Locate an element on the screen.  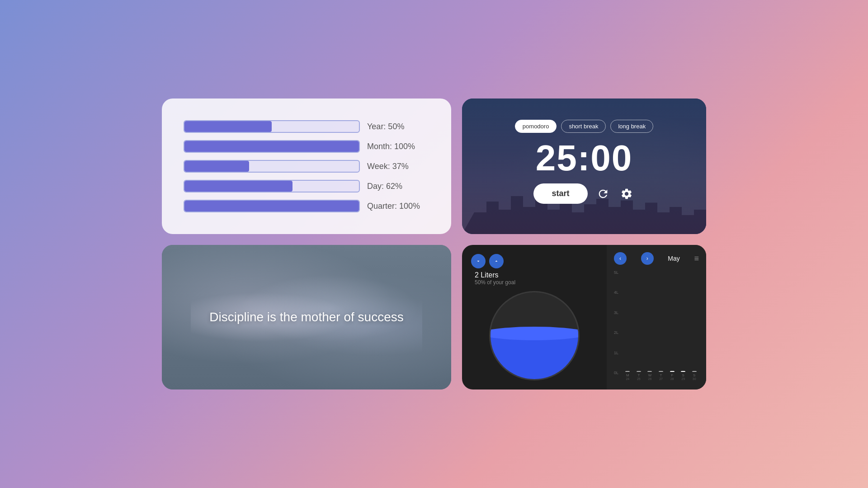
progress-row-quarter: Quarter: 100% is located at coordinates (307, 206).